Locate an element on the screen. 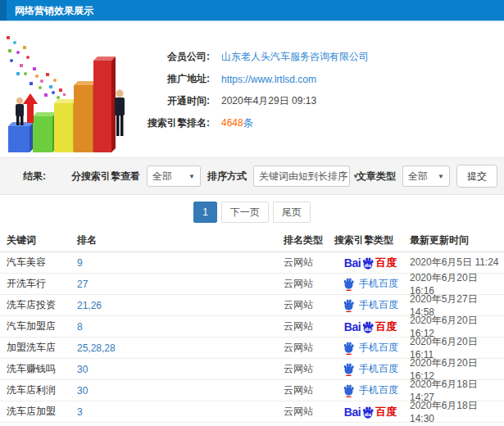 The height and width of the screenshot is (426, 504). keyword-cell: 开洗车行 is located at coordinates (42, 283).